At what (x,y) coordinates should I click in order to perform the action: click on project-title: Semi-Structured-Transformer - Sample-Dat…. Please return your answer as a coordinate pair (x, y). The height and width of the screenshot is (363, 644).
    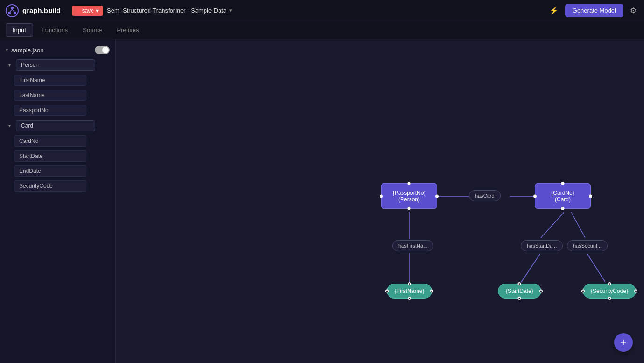
    Looking at the image, I should click on (167, 10).